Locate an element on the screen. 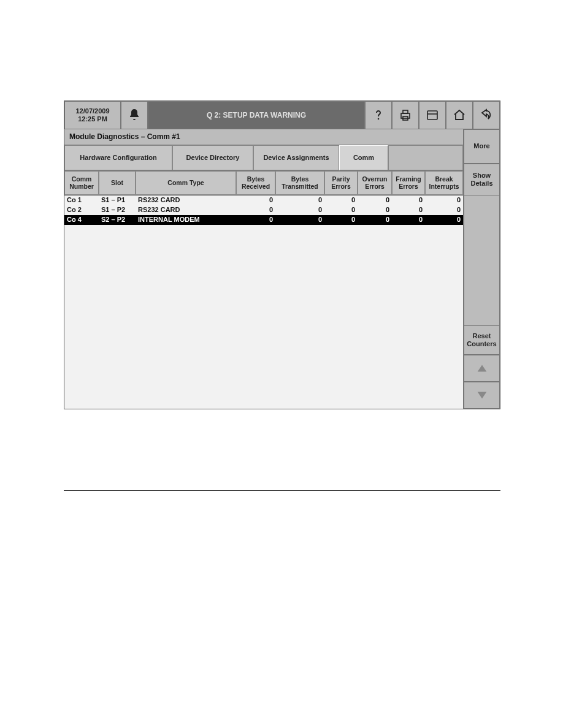 This screenshot has width=563, height=728. title-bar: Q 2: SETUP DATA WARNING is located at coordinates (256, 115).